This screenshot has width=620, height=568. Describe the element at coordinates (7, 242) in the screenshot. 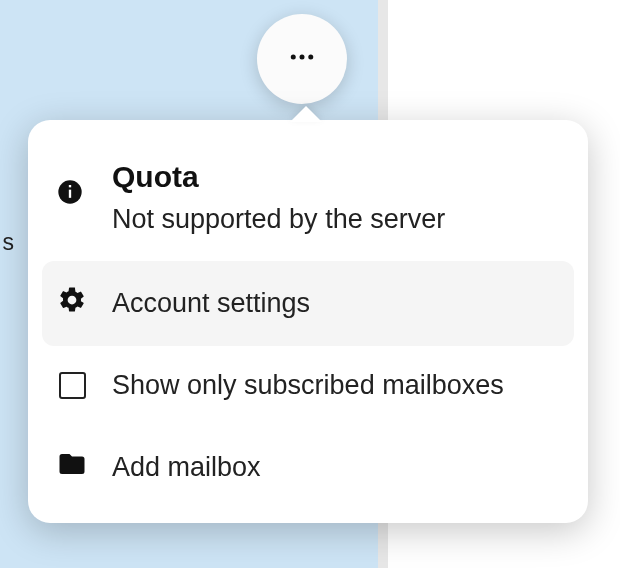

I see `truncated-sidebar-text: s` at that location.